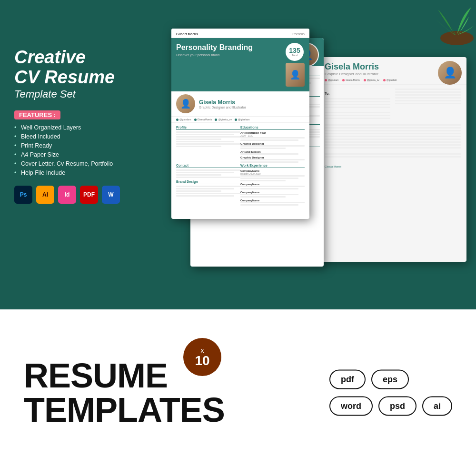 The height and width of the screenshot is (476, 476). I want to click on left-content: Creative CV Resume Template Set FEATURES…, so click(83, 126).